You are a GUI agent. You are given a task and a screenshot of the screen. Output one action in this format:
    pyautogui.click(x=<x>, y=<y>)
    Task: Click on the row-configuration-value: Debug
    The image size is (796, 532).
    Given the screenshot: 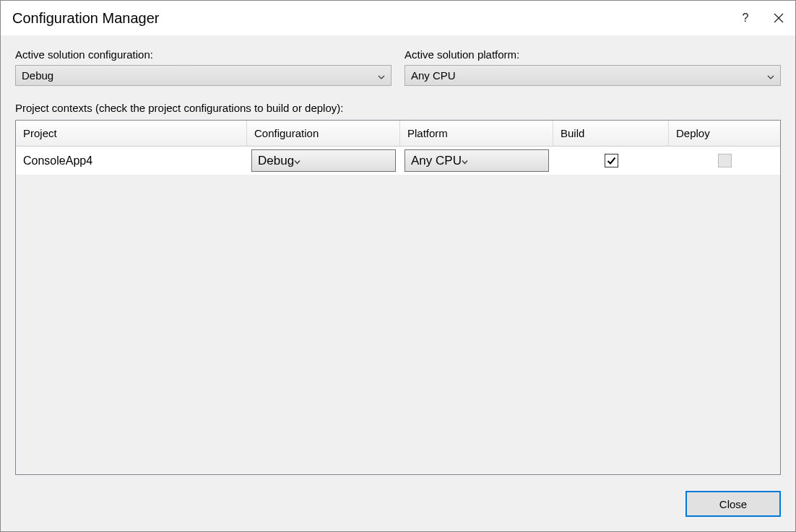 What is the action you would take?
    pyautogui.click(x=276, y=161)
    